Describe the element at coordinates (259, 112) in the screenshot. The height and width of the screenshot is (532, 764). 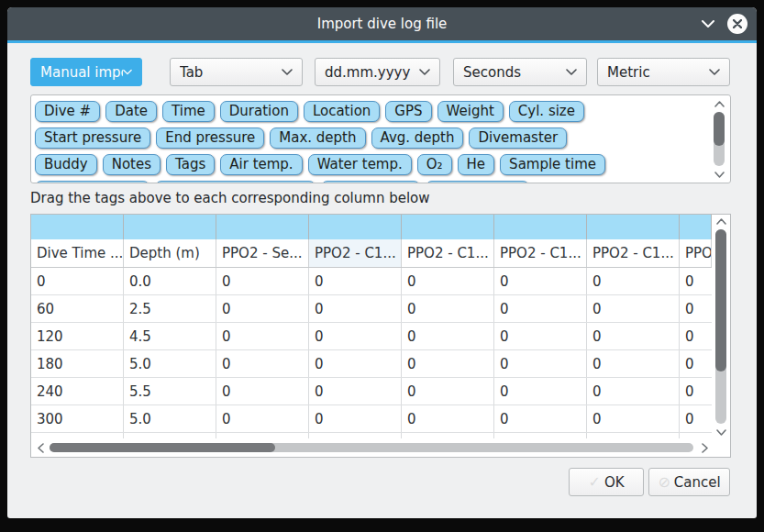
I see `tag-chip: Duration` at that location.